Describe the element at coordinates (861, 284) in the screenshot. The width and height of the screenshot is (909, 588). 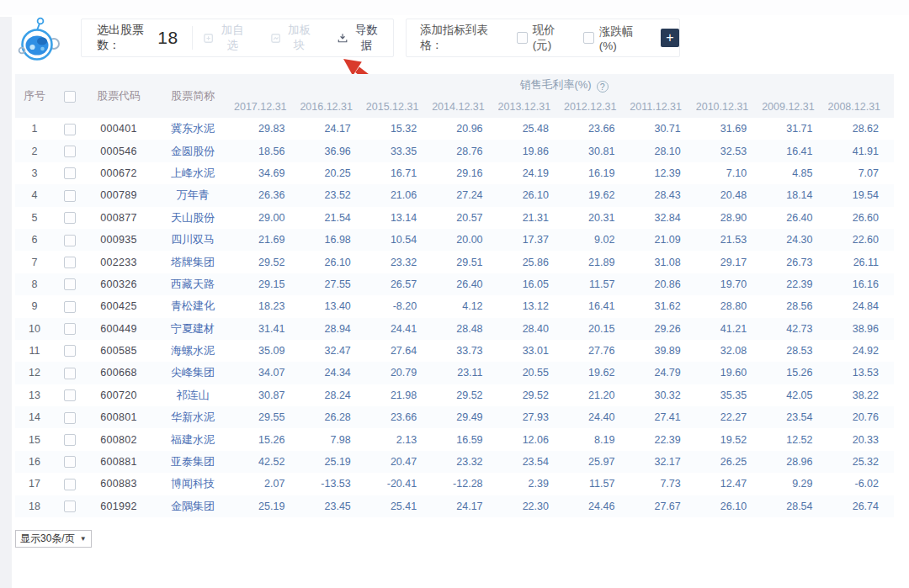
I see `metric-value: 16.16` at that location.